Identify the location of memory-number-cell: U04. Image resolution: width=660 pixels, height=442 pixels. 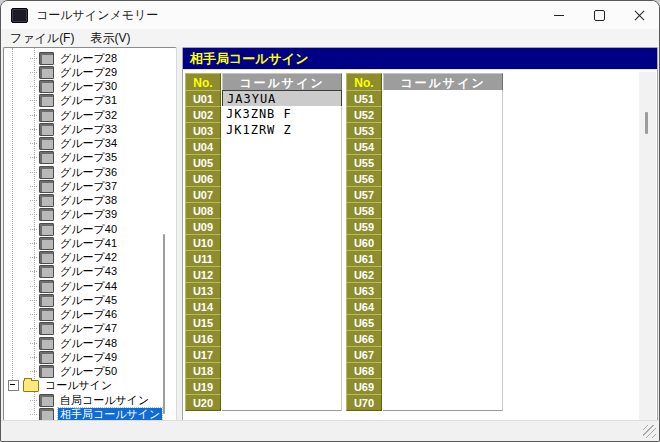
(203, 146).